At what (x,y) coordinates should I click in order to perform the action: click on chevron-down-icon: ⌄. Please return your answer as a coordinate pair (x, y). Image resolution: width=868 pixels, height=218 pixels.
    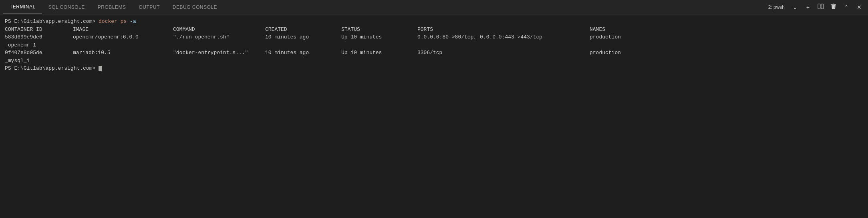
    Looking at the image, I should click on (795, 7).